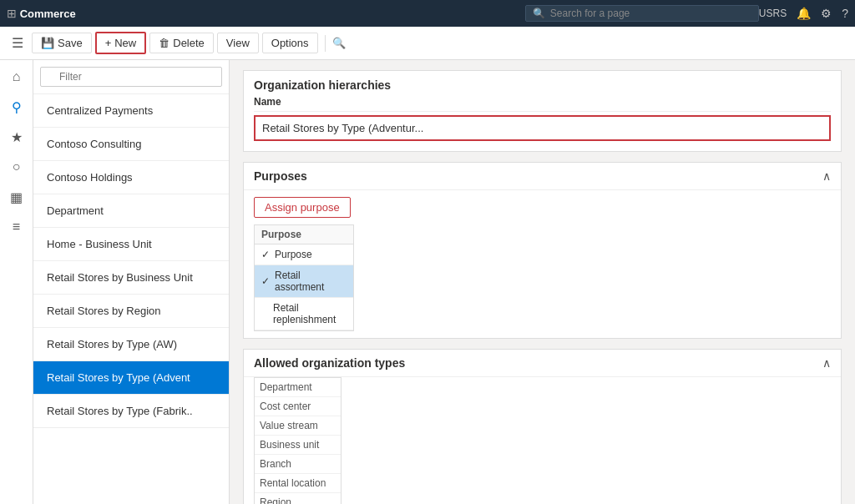  Describe the element at coordinates (297, 426) in the screenshot. I see `allowed-type-item: Value stream` at that location.